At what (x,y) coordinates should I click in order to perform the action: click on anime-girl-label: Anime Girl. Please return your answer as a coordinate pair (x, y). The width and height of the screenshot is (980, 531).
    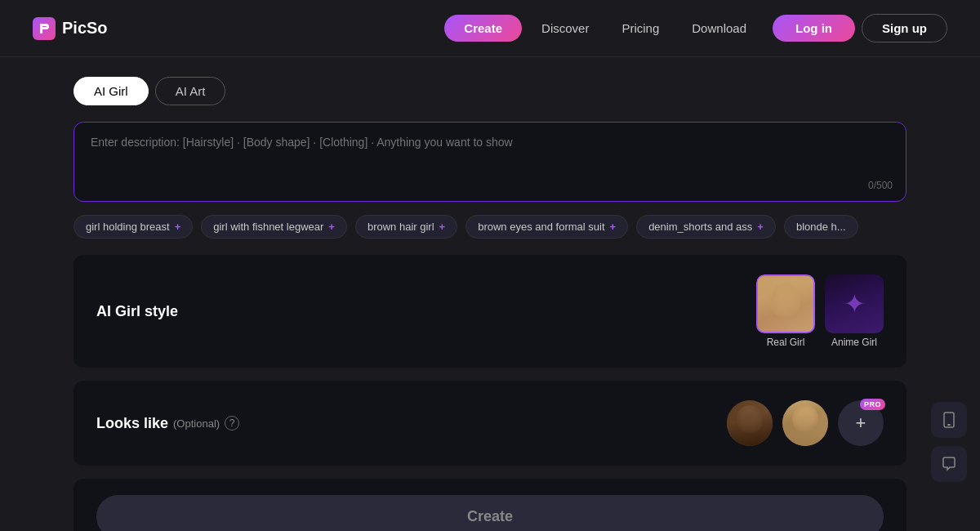
    Looking at the image, I should click on (854, 342).